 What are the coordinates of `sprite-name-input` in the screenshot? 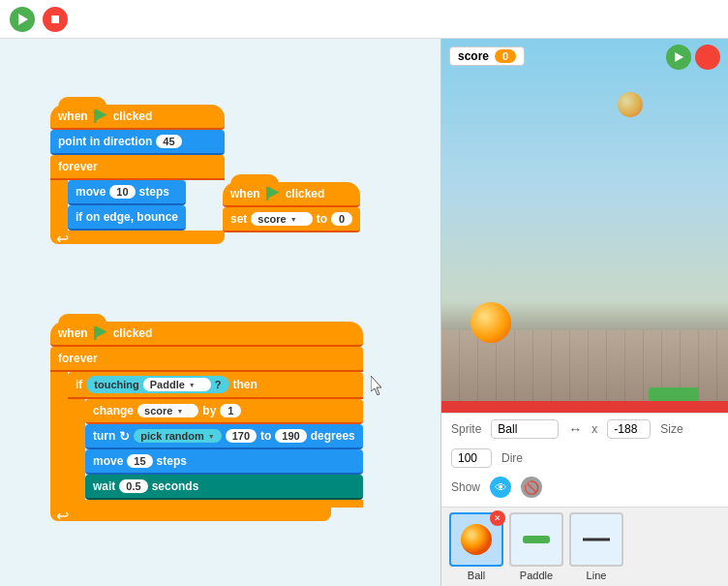 It's located at (525, 429).